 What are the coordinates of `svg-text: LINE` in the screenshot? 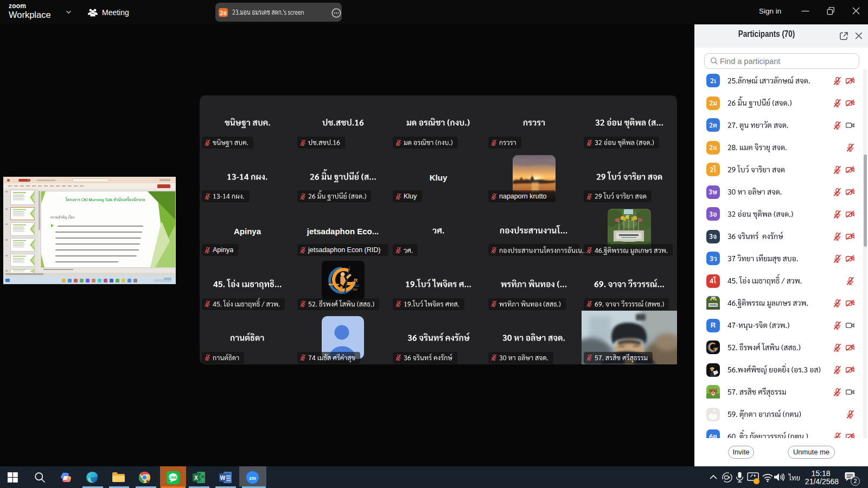 It's located at (174, 477).